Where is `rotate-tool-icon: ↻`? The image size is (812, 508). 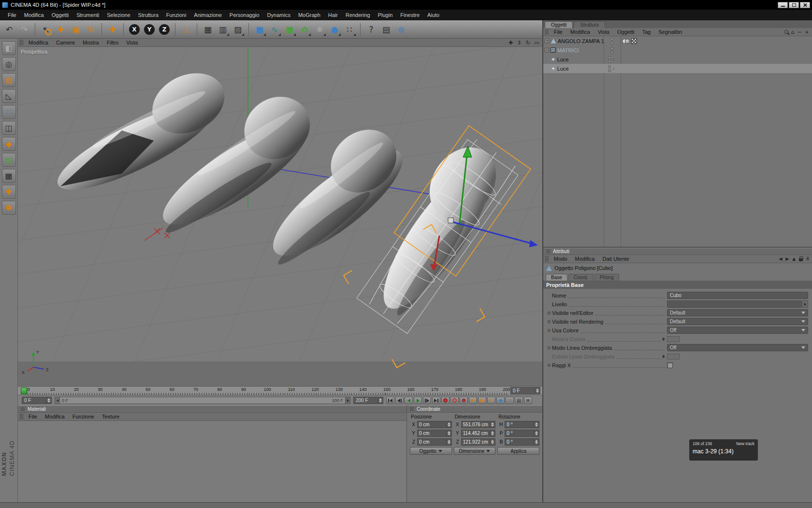 rotate-tool-icon: ↻ is located at coordinates (91, 30).